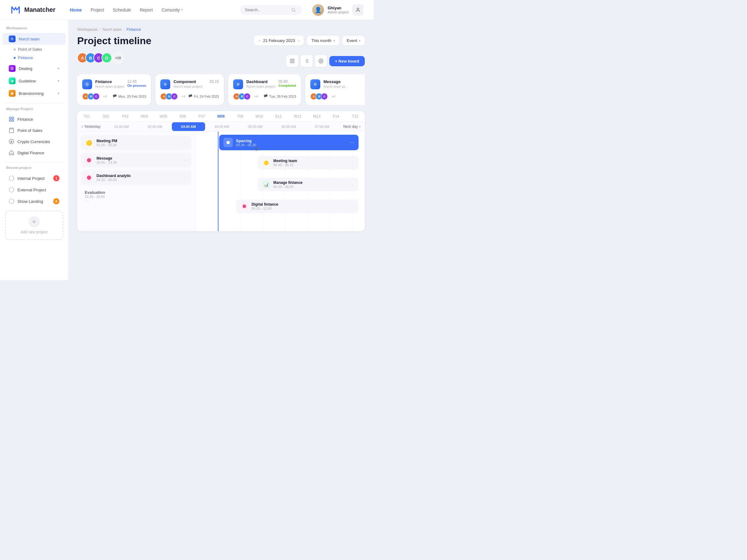 The image size is (747, 560). Describe the element at coordinates (353, 184) in the screenshot. I see `manage-fintance-more: ···` at that location.